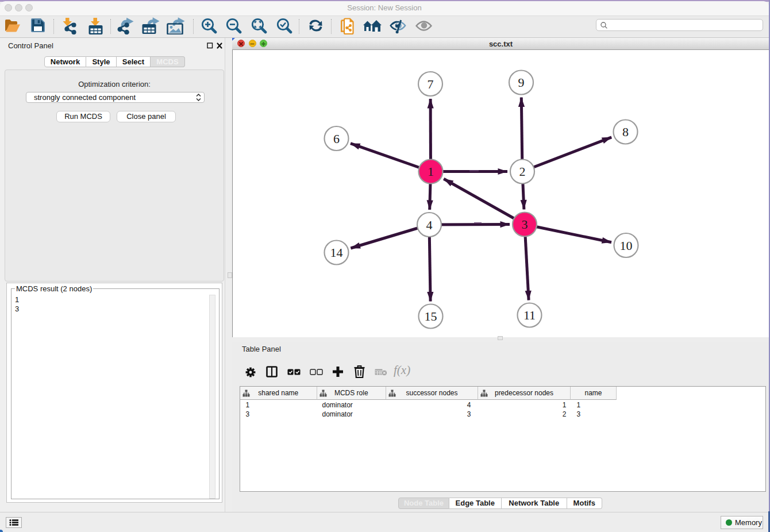  Describe the element at coordinates (337, 139) in the screenshot. I see `svg-text: 6` at that location.